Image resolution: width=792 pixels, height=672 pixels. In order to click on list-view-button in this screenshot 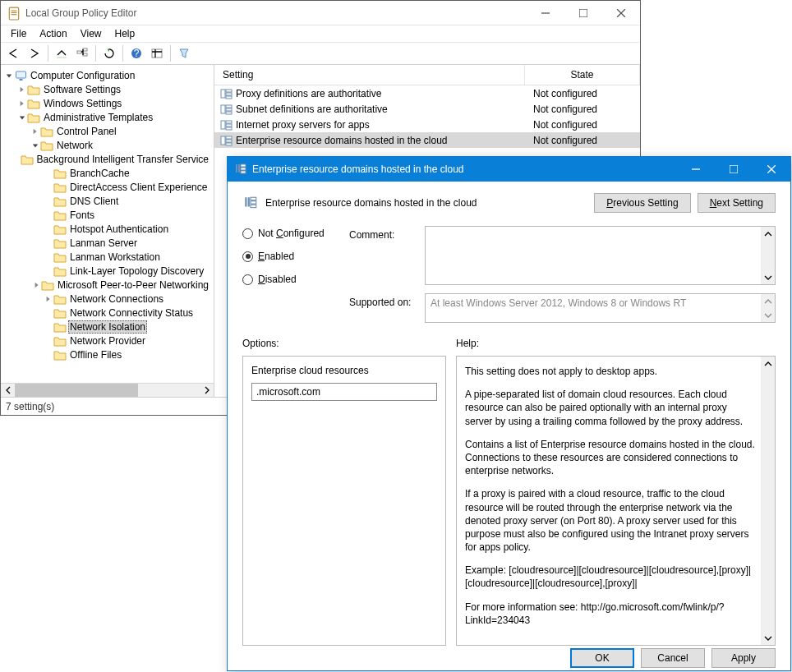, I will do `click(157, 53)`.